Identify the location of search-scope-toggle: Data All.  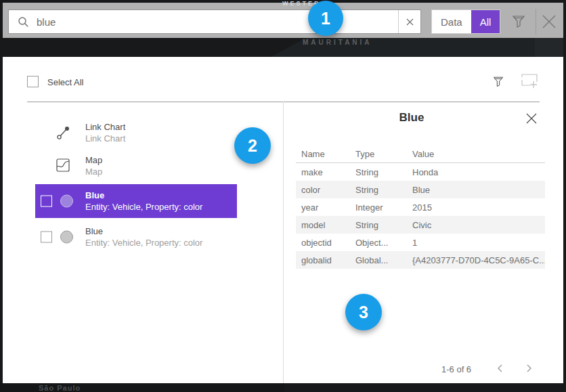
(466, 22).